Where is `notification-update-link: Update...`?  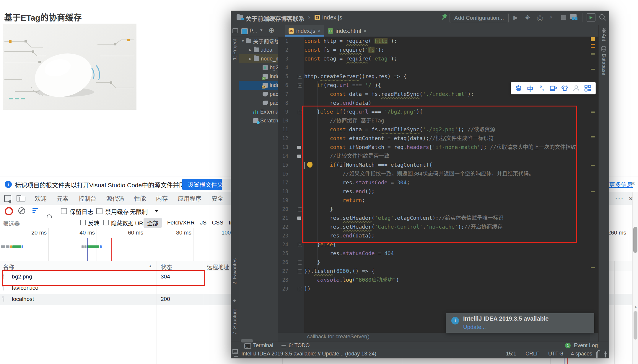 notification-update-link: Update... is located at coordinates (474, 327).